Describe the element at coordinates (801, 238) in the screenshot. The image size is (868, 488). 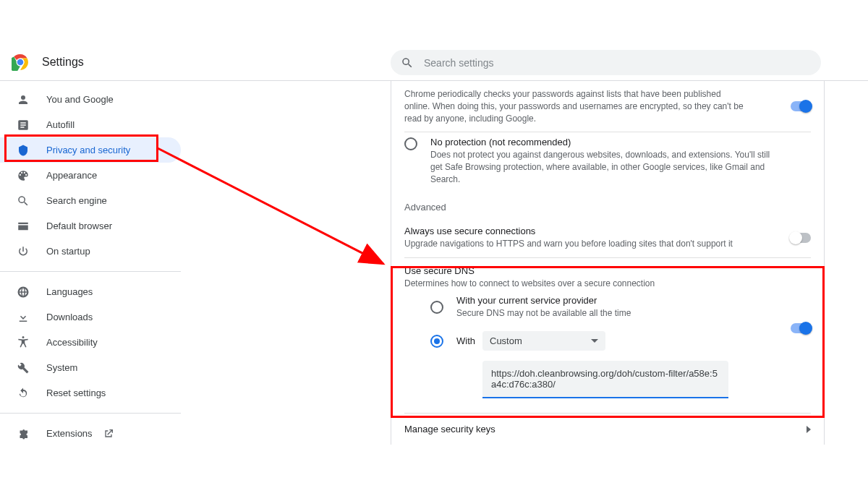
I see `always-secure-toggle` at that location.